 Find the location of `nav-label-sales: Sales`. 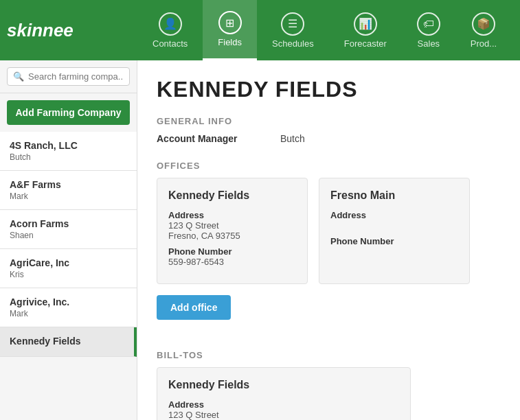

nav-label-sales: Sales is located at coordinates (429, 44).